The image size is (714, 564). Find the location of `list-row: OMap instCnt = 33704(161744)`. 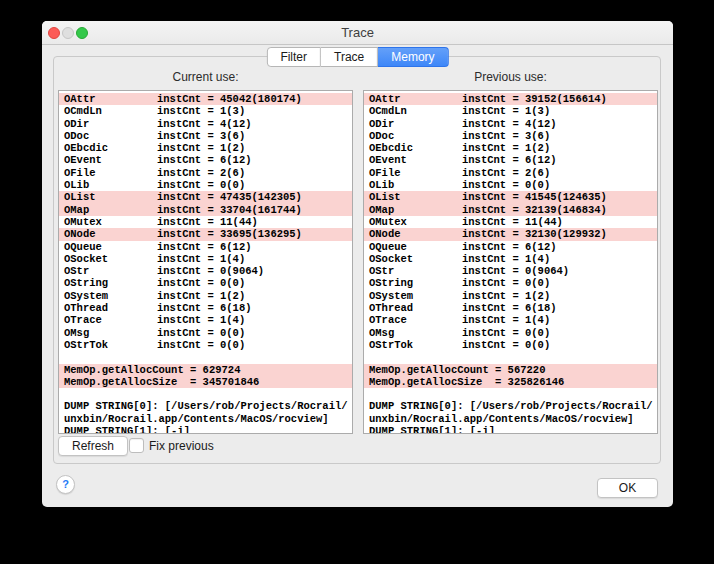

list-row: OMap instCnt = 33704(161744) is located at coordinates (206, 210).